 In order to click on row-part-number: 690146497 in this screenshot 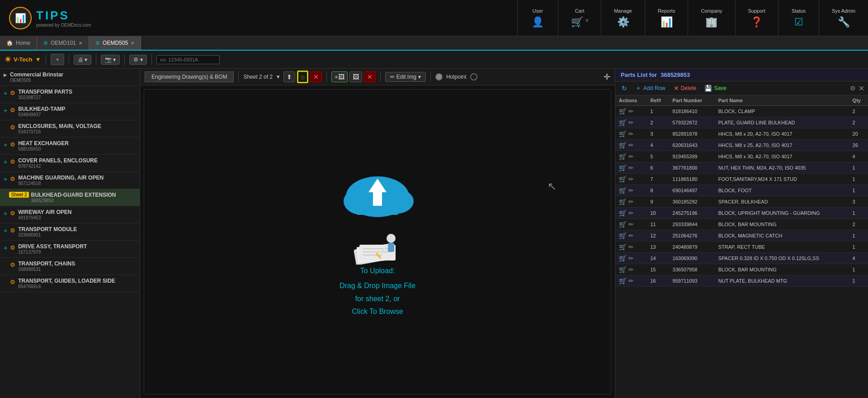, I will do `click(692, 191)`.